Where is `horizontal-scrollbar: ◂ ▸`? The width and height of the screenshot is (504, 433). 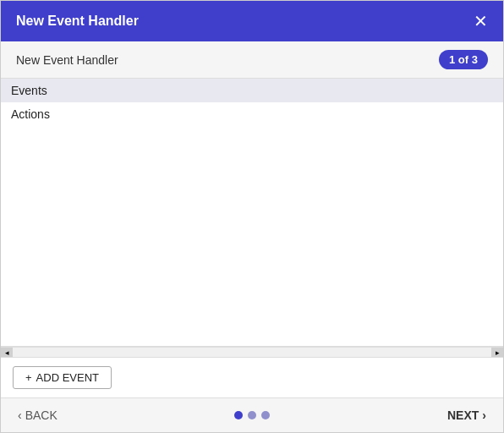 horizontal-scrollbar: ◂ ▸ is located at coordinates (252, 352).